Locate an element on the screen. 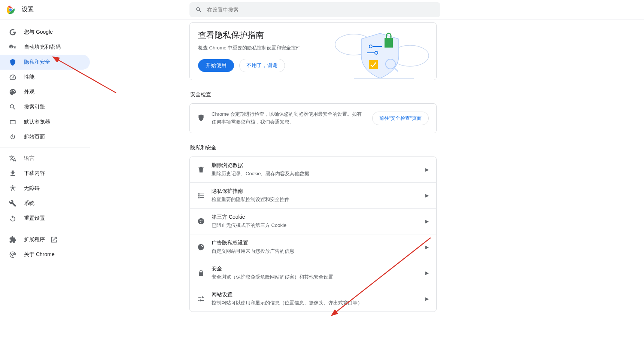 This screenshot has height=337, width=644. safety-check-text: Chrome 会定期进行检查，以确保您的浏览器使用最安全的设置。如有任何事项需要… is located at coordinates (292, 118).